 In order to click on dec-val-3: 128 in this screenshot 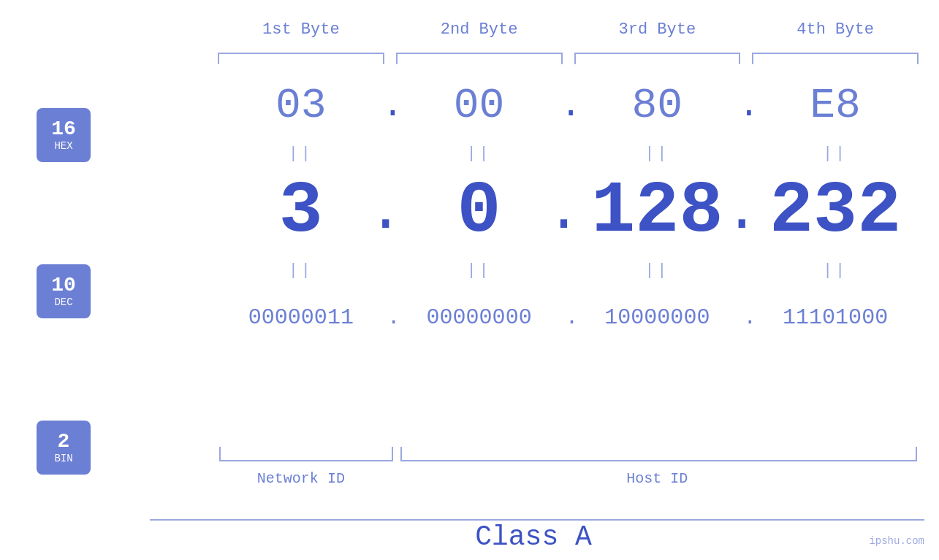, I will do `click(657, 212)`.